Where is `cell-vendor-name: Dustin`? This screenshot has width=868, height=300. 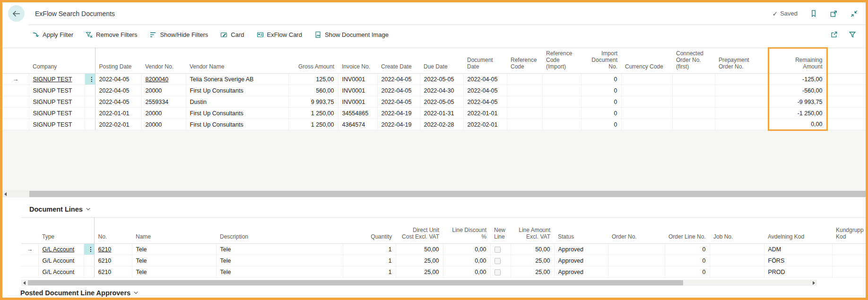 cell-vendor-name: Dustin is located at coordinates (237, 102).